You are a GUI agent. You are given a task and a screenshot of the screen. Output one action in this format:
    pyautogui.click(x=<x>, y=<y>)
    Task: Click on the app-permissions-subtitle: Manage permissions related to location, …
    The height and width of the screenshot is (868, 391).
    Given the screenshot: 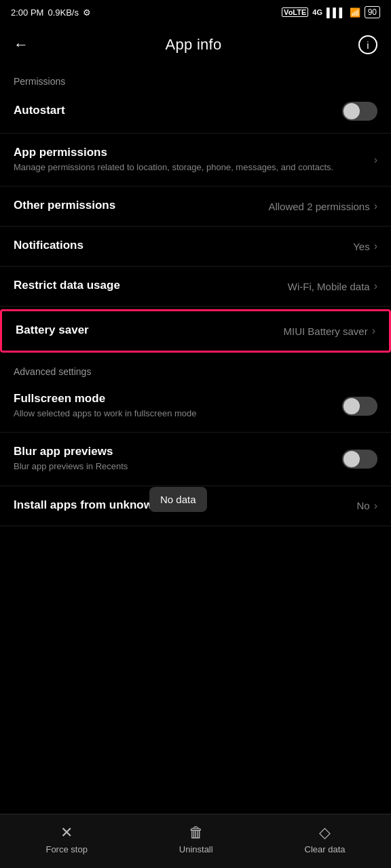 What is the action you would take?
    pyautogui.click(x=190, y=167)
    